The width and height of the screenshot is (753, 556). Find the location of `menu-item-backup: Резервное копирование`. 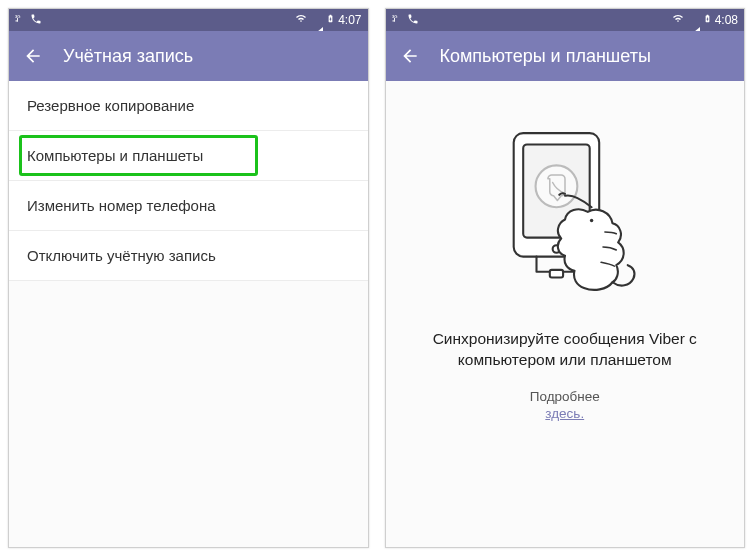

menu-item-backup: Резервное копирование is located at coordinates (188, 106).